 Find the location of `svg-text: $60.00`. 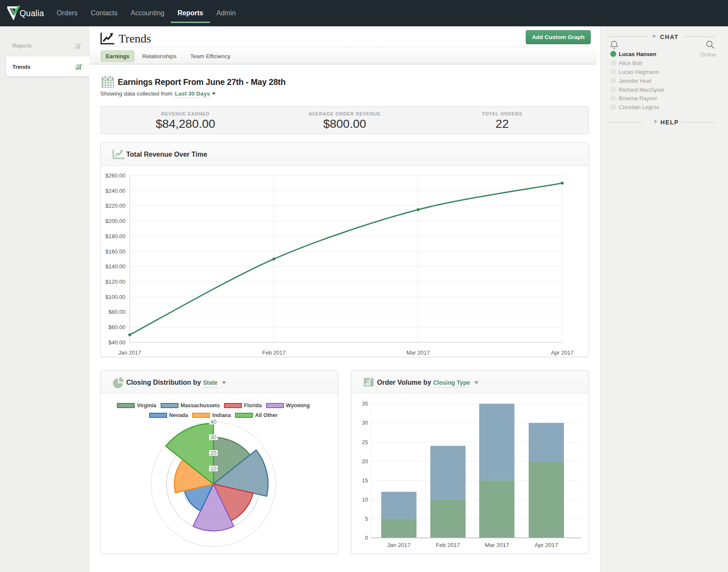

svg-text: $60.00 is located at coordinates (117, 327).